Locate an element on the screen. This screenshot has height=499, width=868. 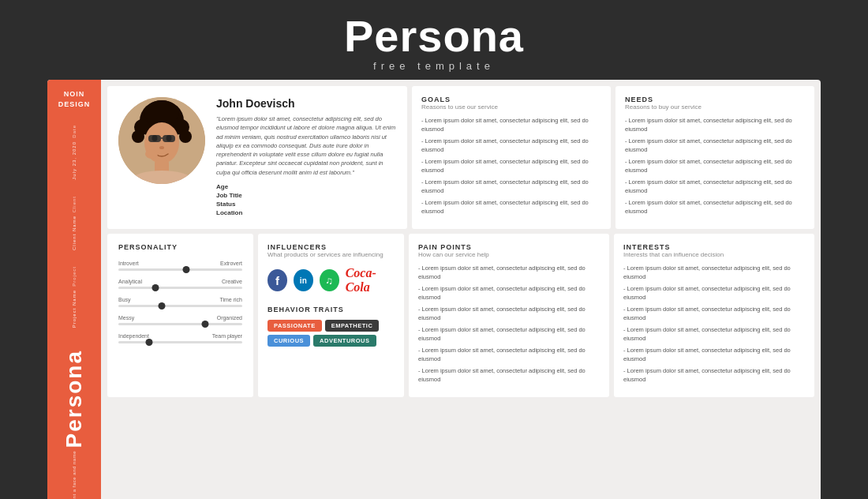
trait-row-2: Busy Time rich is located at coordinates (180, 302).